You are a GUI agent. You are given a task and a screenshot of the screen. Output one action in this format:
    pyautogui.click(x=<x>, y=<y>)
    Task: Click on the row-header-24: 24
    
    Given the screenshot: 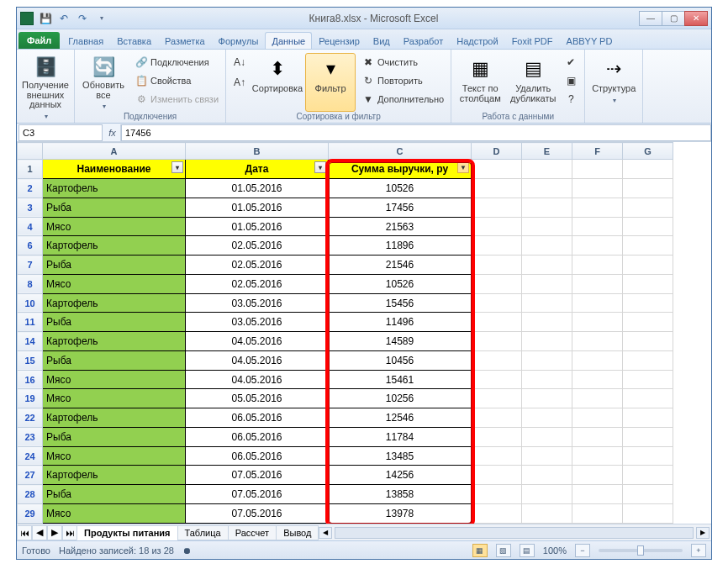 What is the action you would take?
    pyautogui.click(x=30, y=456)
    